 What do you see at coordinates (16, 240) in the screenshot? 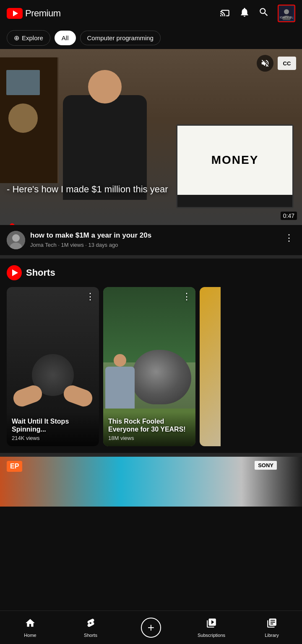
I see `channel-avatar` at bounding box center [16, 240].